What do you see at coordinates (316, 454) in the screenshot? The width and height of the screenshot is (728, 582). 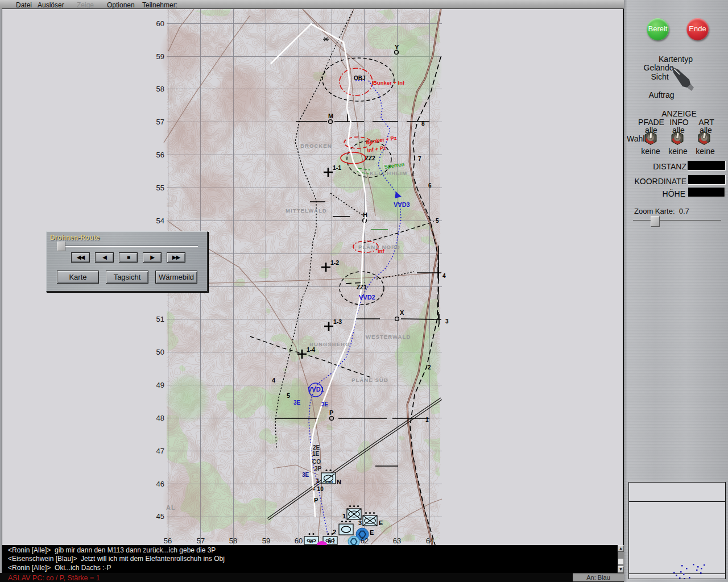 I see `svg-text: 1E` at bounding box center [316, 454].